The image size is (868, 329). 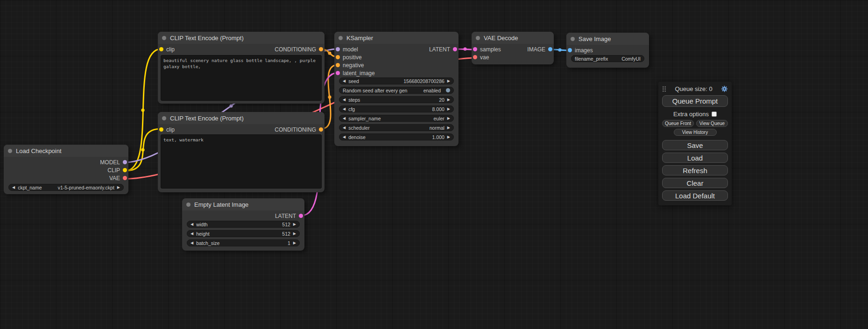 I want to click on view-history-button: View History, so click(x=695, y=133).